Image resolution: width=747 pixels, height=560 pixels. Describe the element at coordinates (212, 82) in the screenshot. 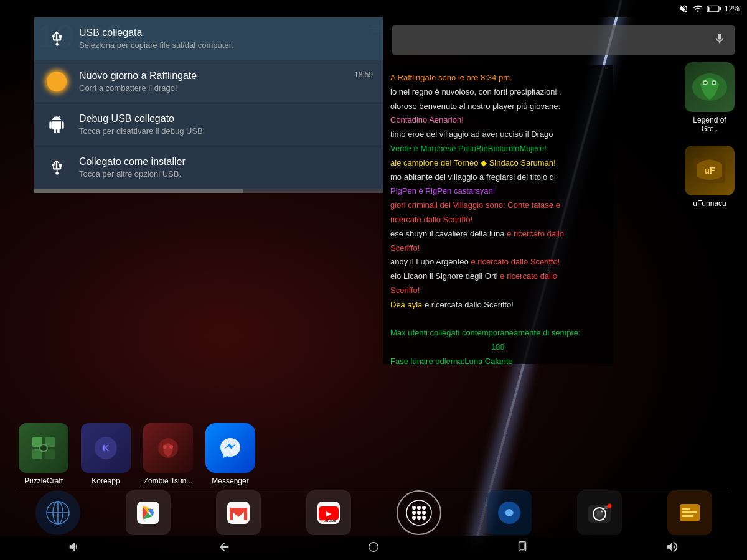

I see `notif-weather-content: Nuovo giorno a Rafflingate Corri a comba…` at that location.